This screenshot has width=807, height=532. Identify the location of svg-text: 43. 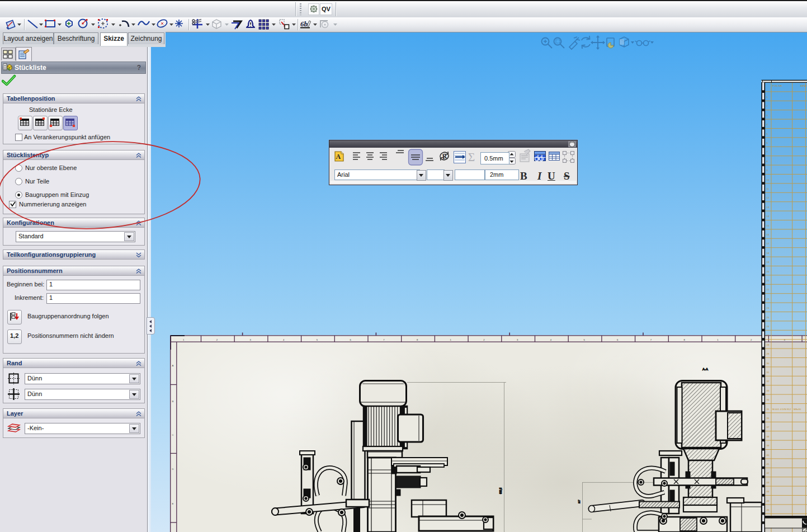
(768, 482).